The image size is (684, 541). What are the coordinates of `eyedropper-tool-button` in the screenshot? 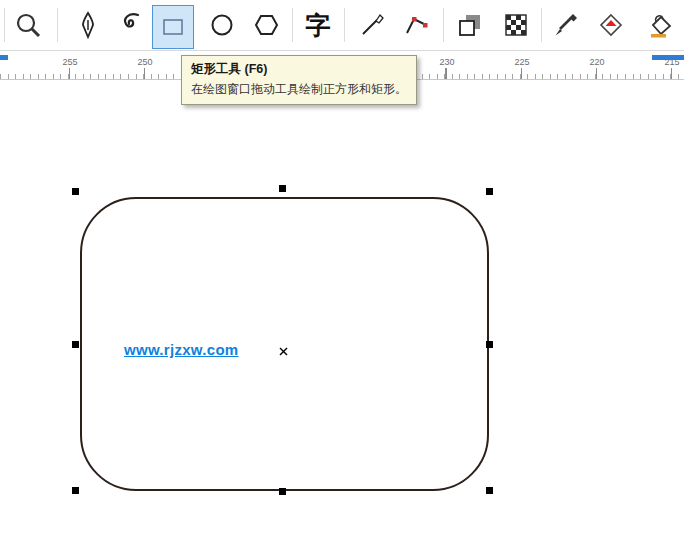 It's located at (566, 25).